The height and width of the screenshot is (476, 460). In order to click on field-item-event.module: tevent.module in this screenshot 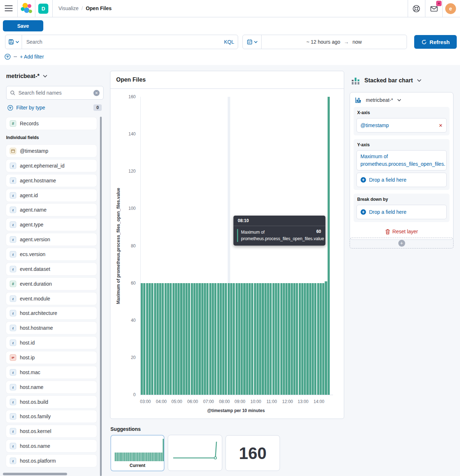, I will do `click(51, 299)`.